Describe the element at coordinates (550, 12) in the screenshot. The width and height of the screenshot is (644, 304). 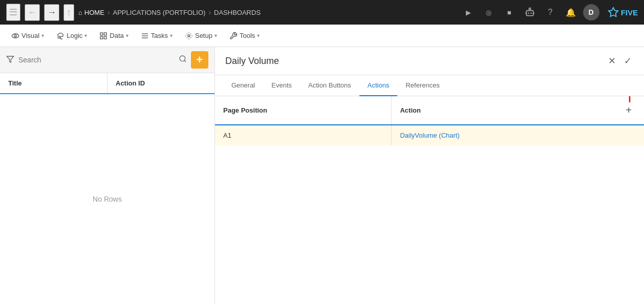
I see `help-icon: ?` at that location.